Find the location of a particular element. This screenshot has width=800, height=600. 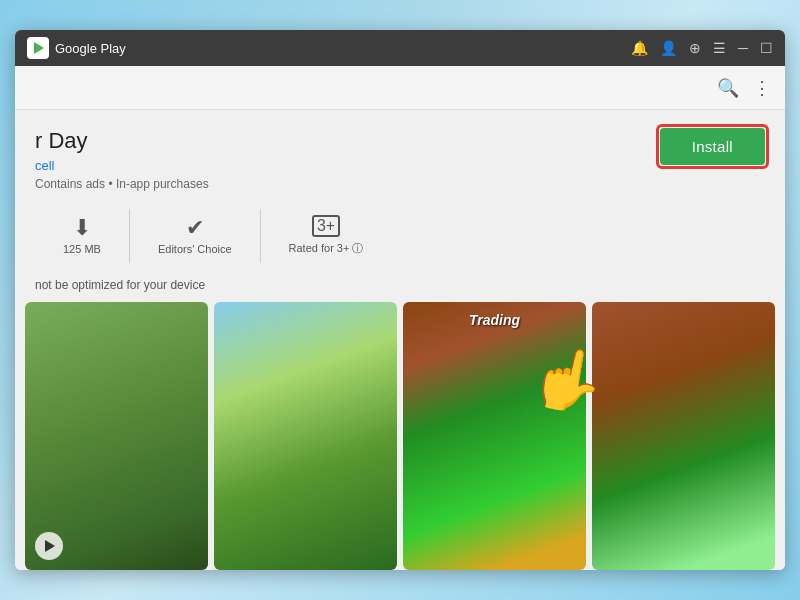

stat-editors-choice-label: Editors' Choice is located at coordinates (195, 249).